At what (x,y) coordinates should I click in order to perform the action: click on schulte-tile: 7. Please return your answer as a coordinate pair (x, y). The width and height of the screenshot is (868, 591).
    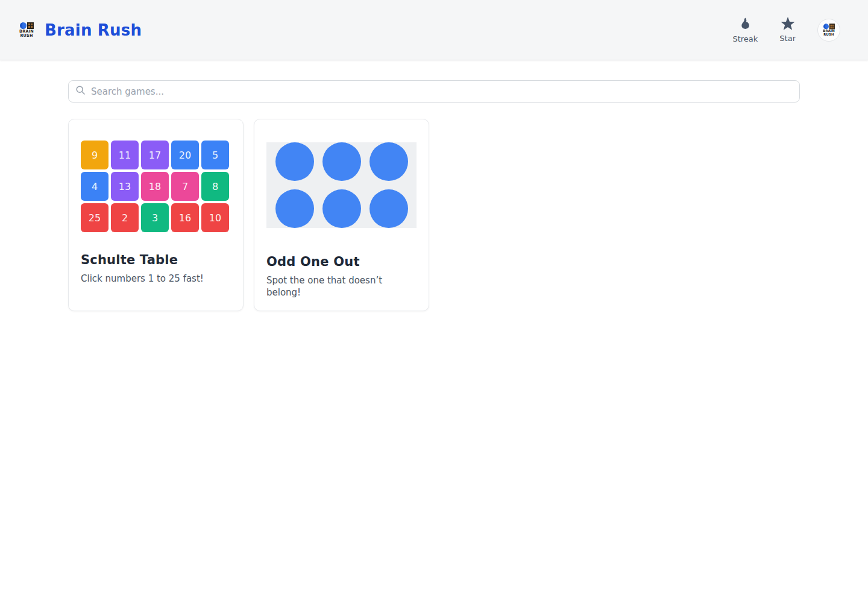
    Looking at the image, I should click on (185, 186).